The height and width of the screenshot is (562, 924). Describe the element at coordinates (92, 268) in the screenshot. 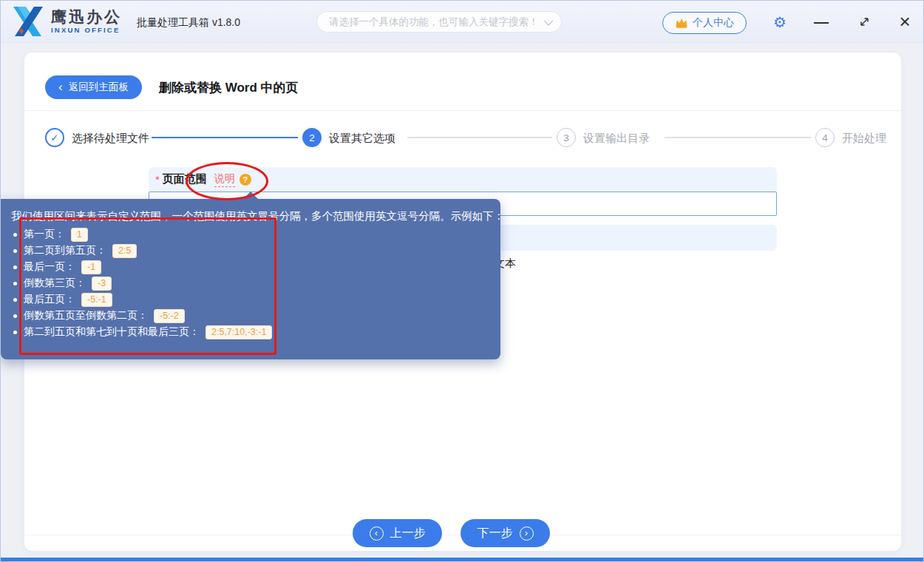

I see `example-code-badge: -1` at that location.